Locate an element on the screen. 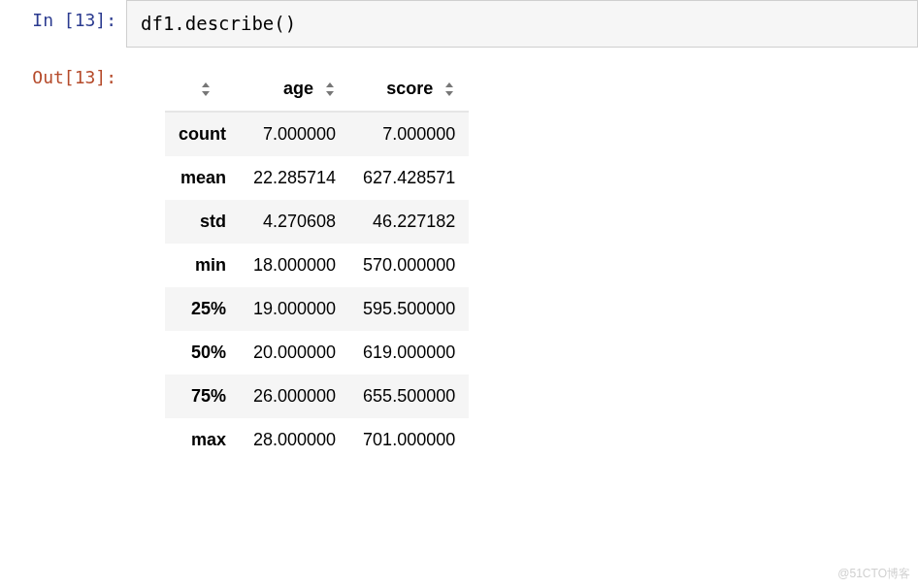  code-input: df1.describe() is located at coordinates (522, 23).